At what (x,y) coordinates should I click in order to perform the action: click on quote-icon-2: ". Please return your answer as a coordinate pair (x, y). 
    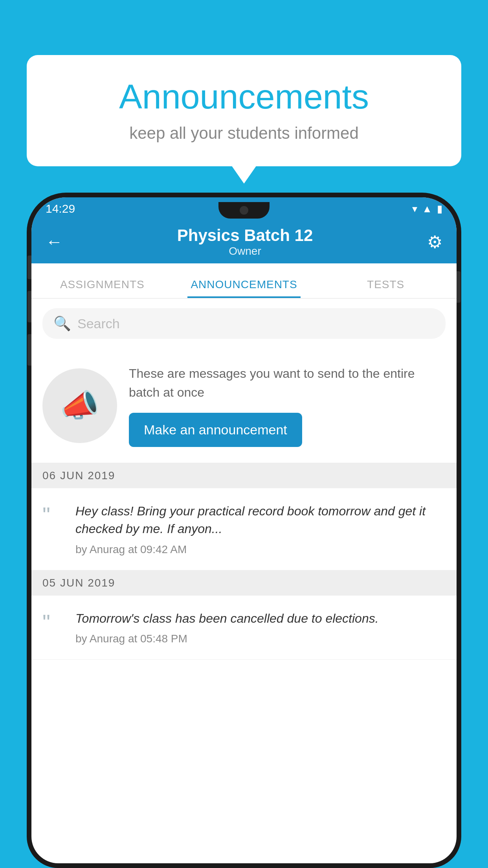
    Looking at the image, I should click on (54, 622).